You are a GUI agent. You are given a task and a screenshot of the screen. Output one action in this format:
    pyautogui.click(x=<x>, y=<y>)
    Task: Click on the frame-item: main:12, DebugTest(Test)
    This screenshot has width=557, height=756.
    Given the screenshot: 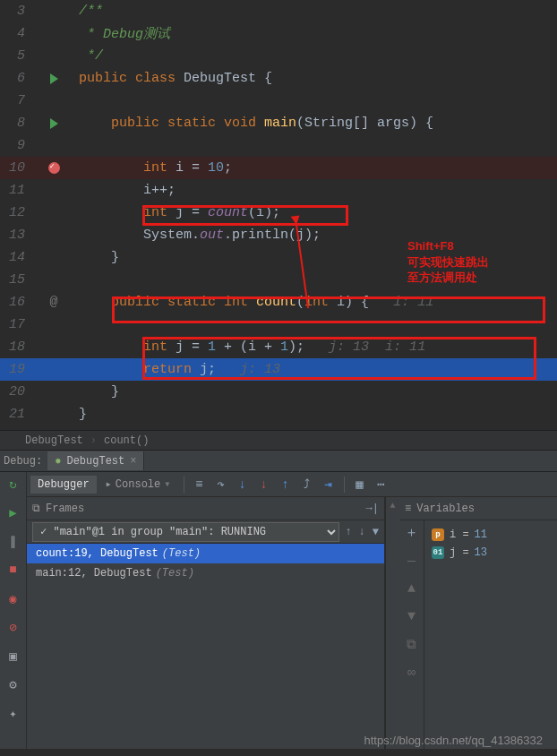 What is the action you would take?
    pyautogui.click(x=206, y=573)
    